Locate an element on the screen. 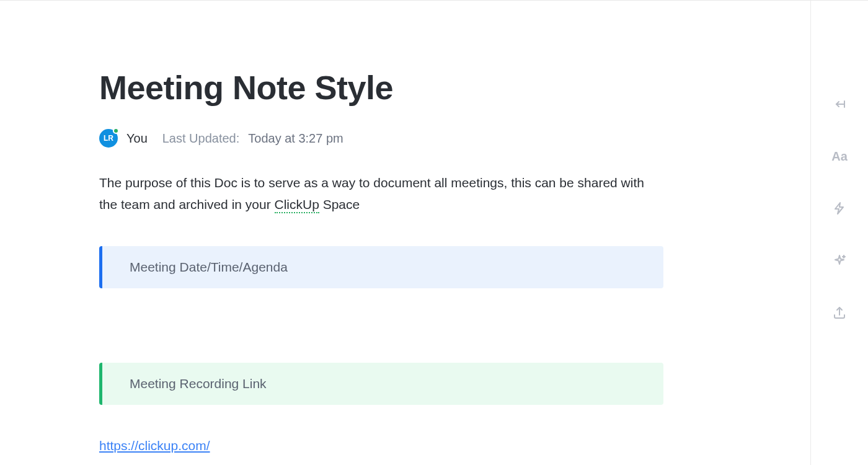  doc-title: Meeting Note Style is located at coordinates (381, 87).